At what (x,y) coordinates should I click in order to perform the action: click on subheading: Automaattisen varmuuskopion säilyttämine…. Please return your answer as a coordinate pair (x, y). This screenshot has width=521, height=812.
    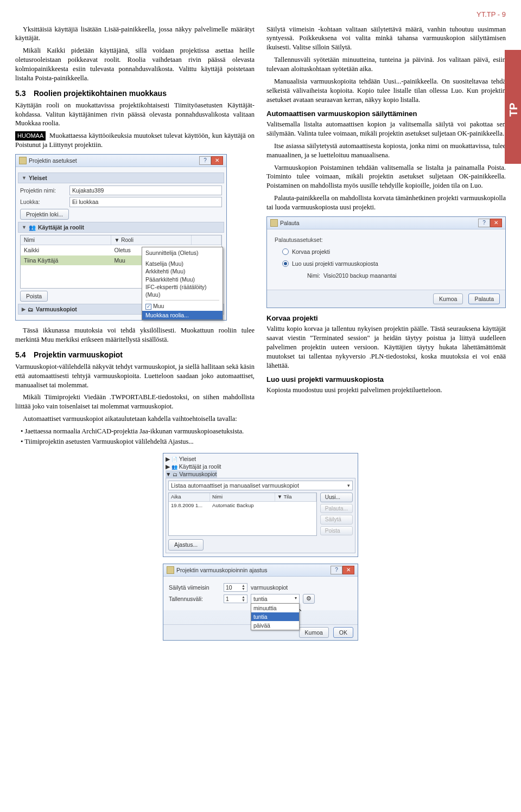
    Looking at the image, I should click on (386, 114).